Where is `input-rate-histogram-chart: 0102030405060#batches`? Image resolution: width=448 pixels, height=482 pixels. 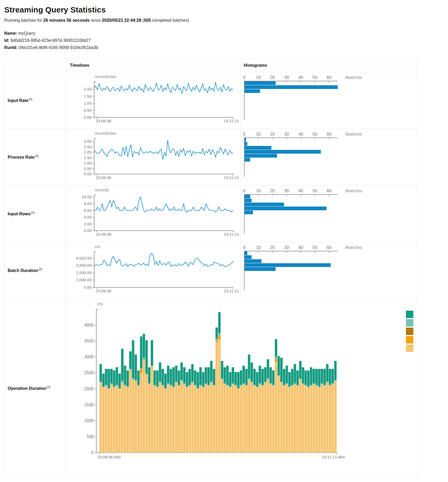 input-rate-histogram-chart: 0102030405060#batches is located at coordinates (329, 101).